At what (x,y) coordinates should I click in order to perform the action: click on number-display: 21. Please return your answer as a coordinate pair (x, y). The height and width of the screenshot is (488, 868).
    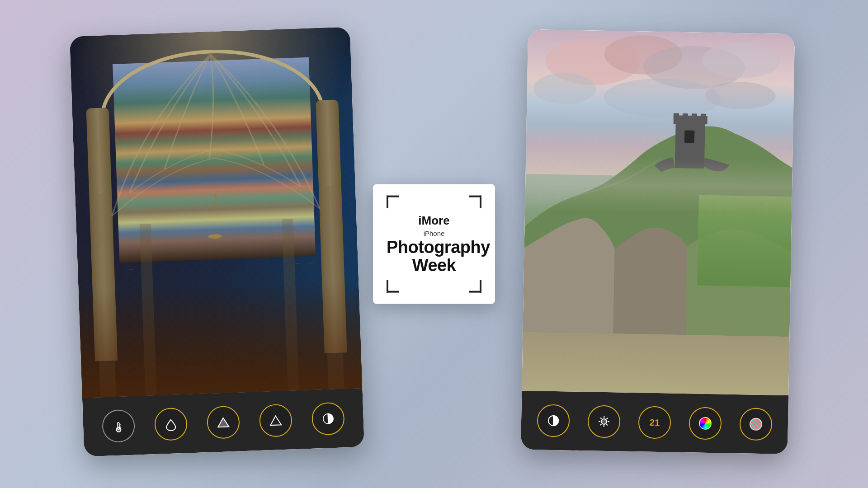
    Looking at the image, I should click on (655, 422).